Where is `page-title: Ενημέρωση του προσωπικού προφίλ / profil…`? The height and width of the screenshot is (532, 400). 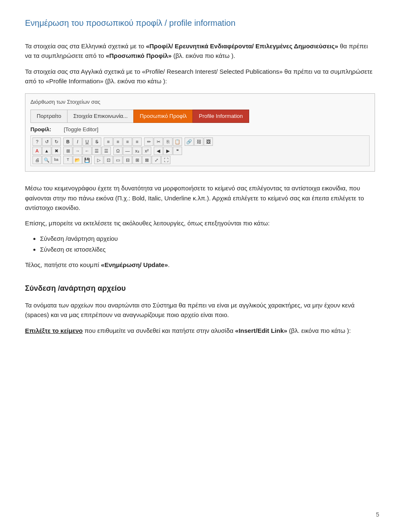
page-title: Ενημέρωση του προσωπικού προφίλ / profil… is located at coordinates (200, 23).